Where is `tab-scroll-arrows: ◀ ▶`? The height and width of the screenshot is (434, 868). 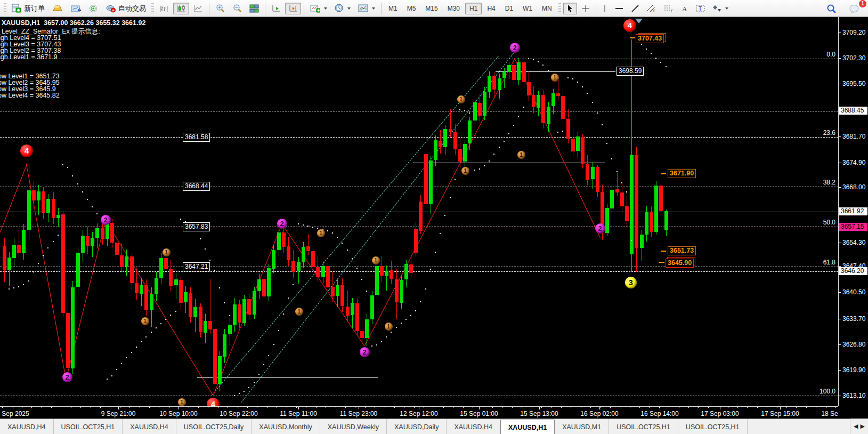 tab-scroll-arrows: ◀ ▶ is located at coordinates (859, 427).